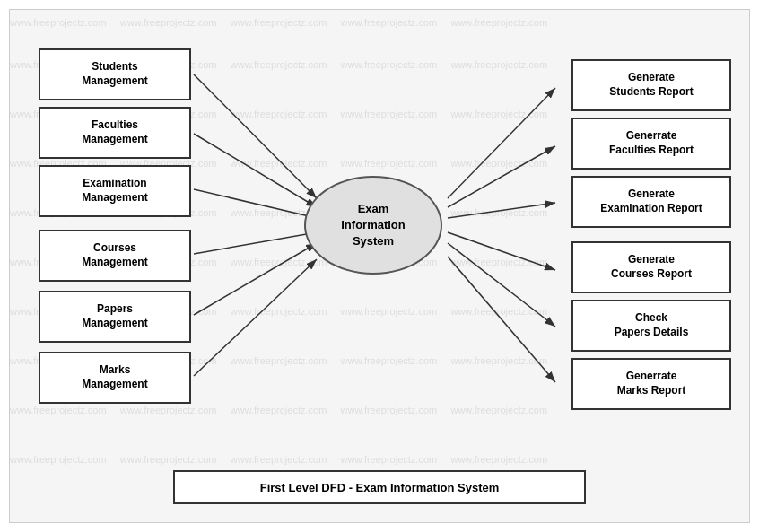 The width and height of the screenshot is (759, 532). Describe the element at coordinates (115, 256) in the screenshot. I see `courses-management-box: Courses Management` at that location.